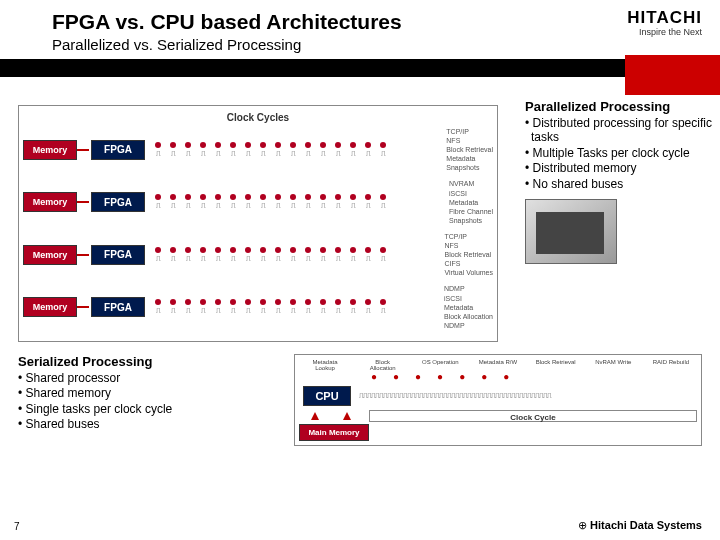 The height and width of the screenshot is (540, 720). What do you see at coordinates (258, 306) in the screenshot?
I see `fpga-row: MemoryFPGA⎍⎍⎍⎍⎍⎍⎍⎍⎍⎍⎍⎍⎍⎍⎍⎍NDMPiSCSIMetad…` at bounding box center [258, 306].